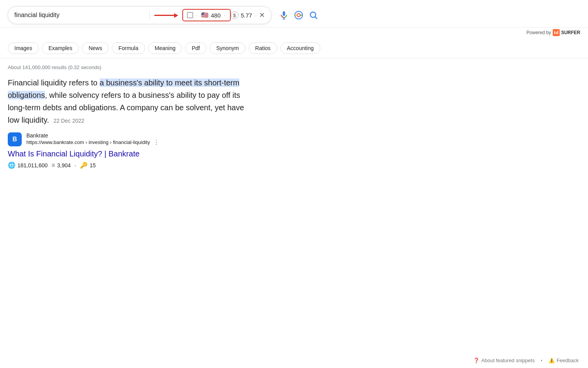 The image size is (588, 368). Describe the element at coordinates (303, 142) in the screenshot. I see `source-url: https://www.bankrate.com › investing › f…` at that location.